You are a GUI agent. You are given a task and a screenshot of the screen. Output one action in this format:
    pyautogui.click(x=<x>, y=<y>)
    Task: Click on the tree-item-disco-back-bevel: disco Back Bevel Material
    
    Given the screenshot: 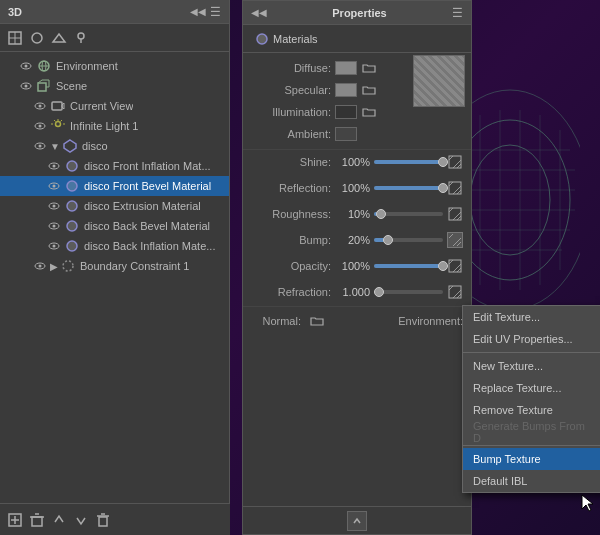 What is the action you would take?
    pyautogui.click(x=114, y=226)
    